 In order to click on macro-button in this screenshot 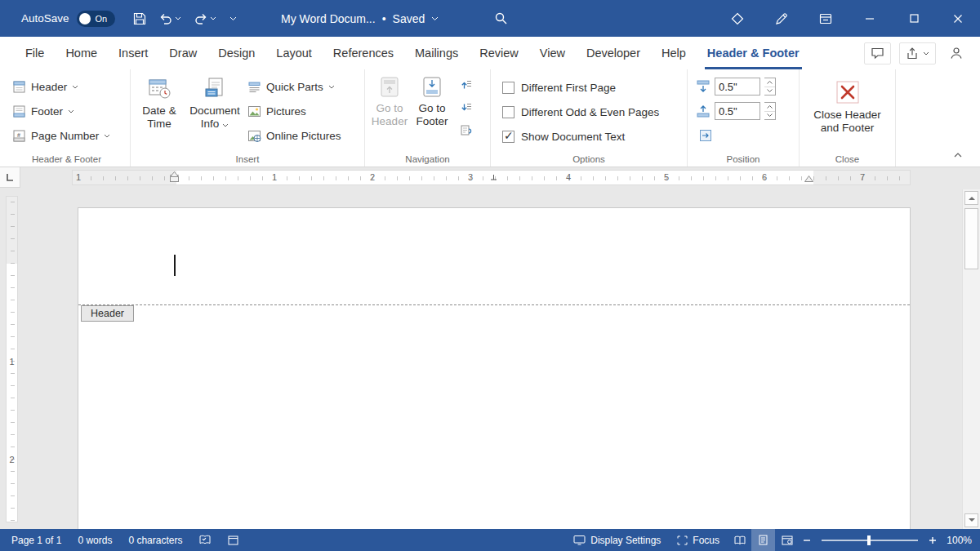, I will do `click(234, 540)`.